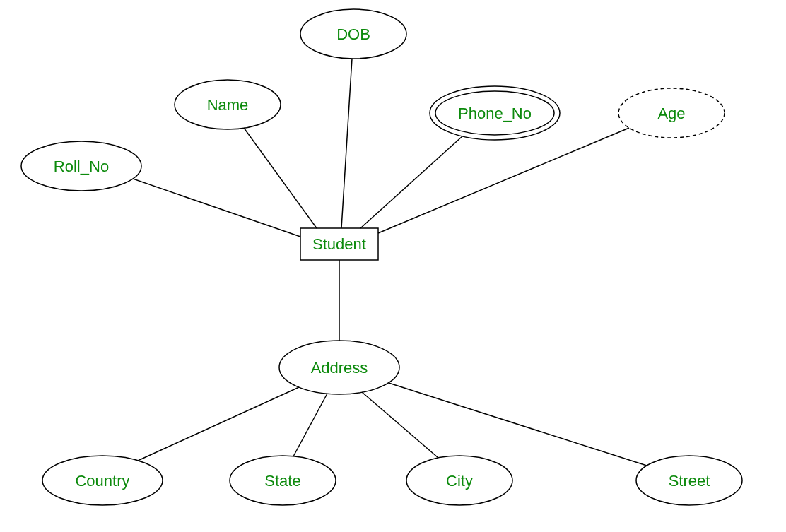 The image size is (786, 532). What do you see at coordinates (283, 480) in the screenshot?
I see `attr-state-label: State` at bounding box center [283, 480].